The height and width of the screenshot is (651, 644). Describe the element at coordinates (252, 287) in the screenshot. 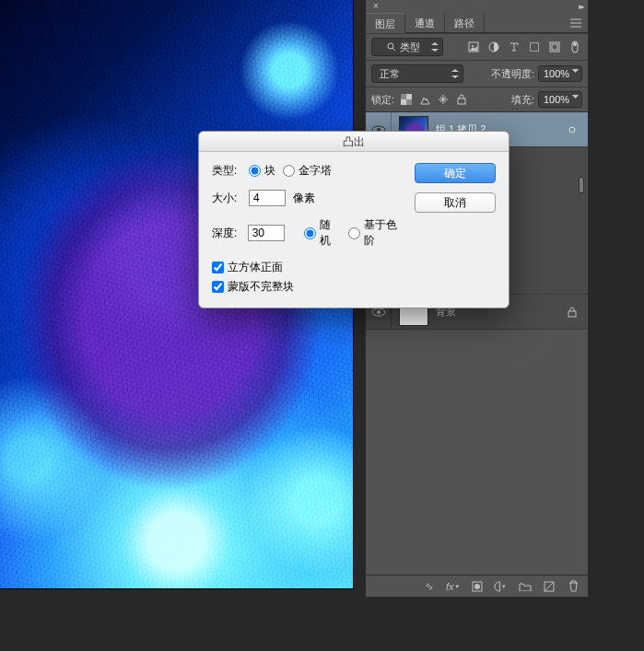

I see `mask-incomplete-checkbox: 蒙版不完整块` at that location.